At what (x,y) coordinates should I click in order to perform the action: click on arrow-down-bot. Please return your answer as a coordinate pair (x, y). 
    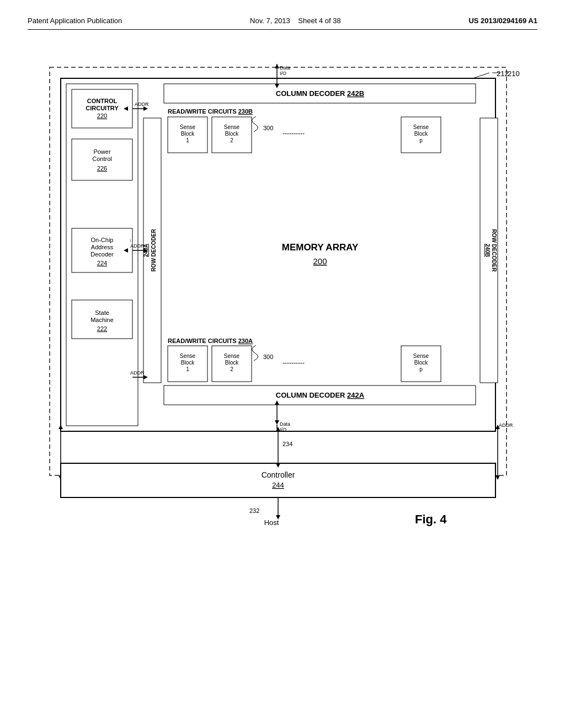
    Looking at the image, I should click on (277, 422).